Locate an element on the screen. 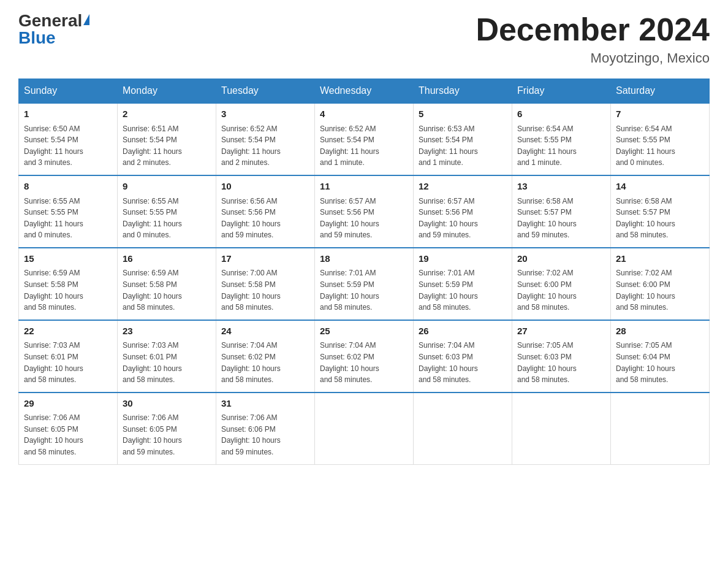  calendar-cell: 16Sunrise: 6:59 AMSunset: 5:58 PMDayligh… is located at coordinates (167, 284).